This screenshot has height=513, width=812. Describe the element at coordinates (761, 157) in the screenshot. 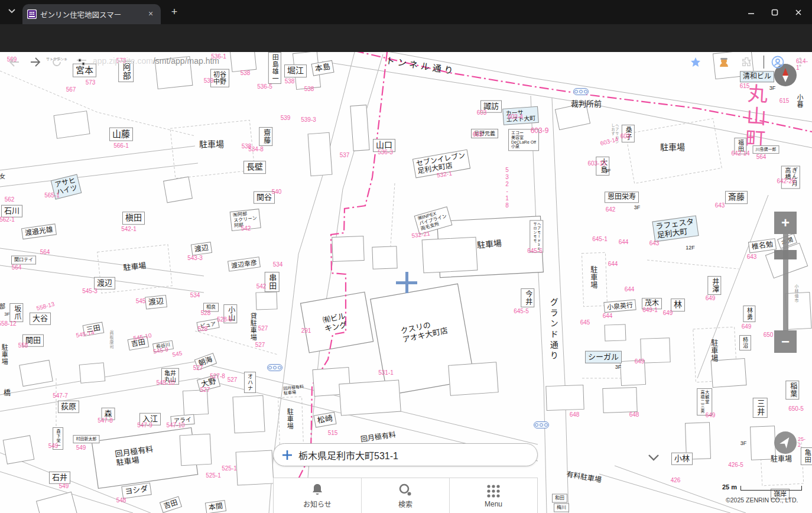

I see `map-label: 564` at that location.